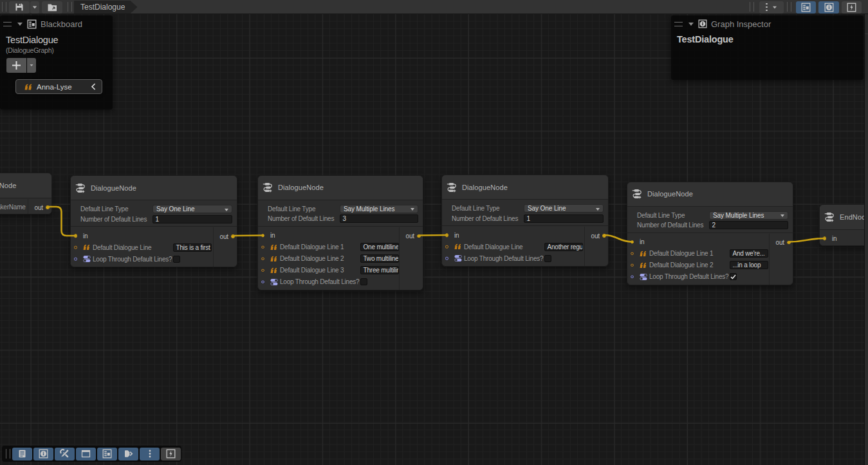  I want to click on save-button, so click(19, 8).